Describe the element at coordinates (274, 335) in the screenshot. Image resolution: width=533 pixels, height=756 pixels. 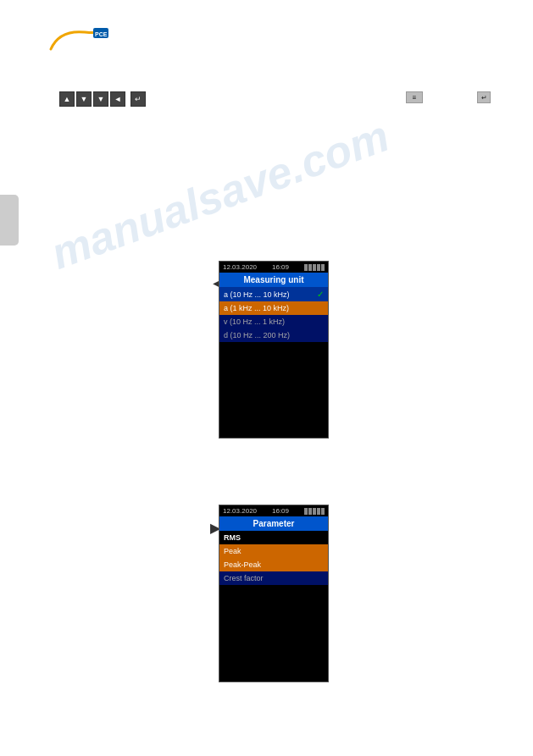
I see `screen1-item-3: d (10 Hz ... 200 Hz)` at that location.